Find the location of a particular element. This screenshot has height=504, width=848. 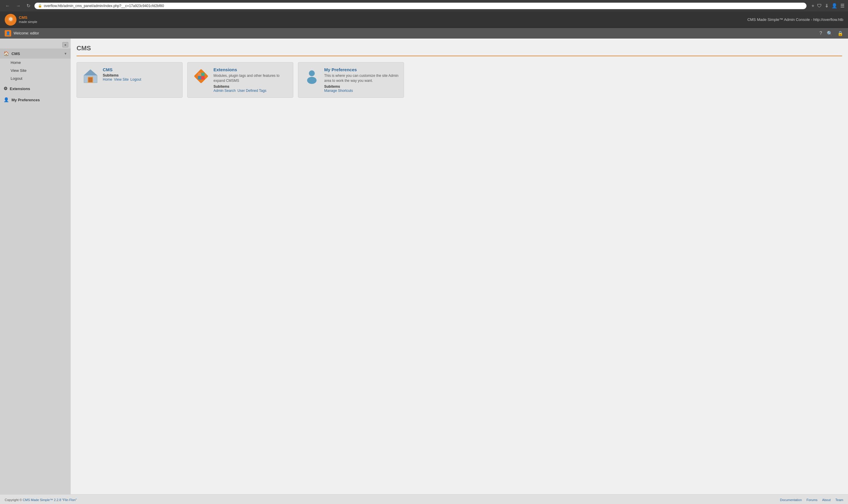

refresh-button: ↻ is located at coordinates (29, 6).